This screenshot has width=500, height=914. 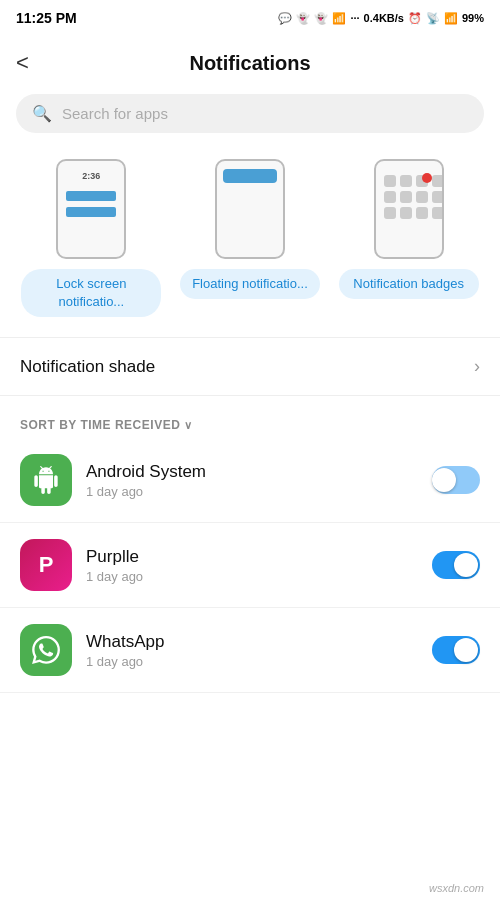 I want to click on floating-label: Floating notificatio..., so click(x=250, y=284).